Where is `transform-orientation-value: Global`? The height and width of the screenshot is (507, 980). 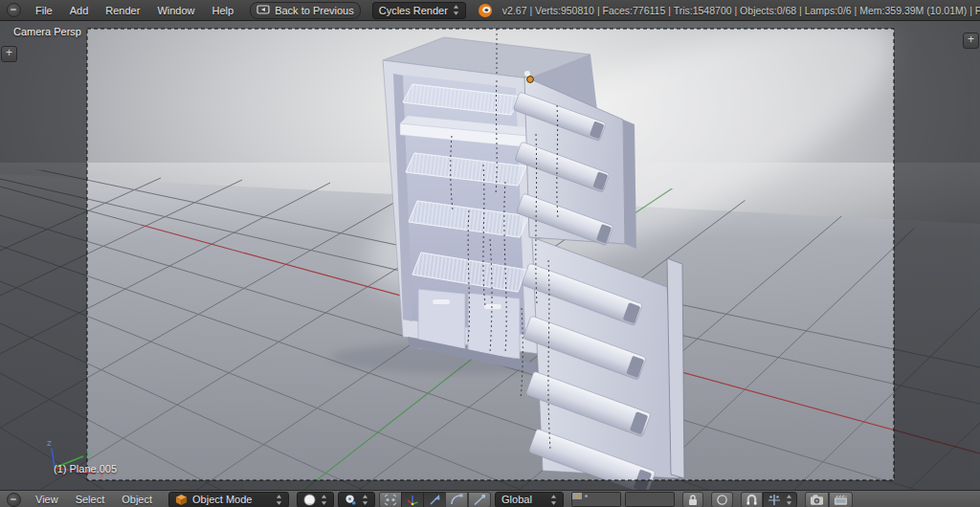 transform-orientation-value: Global is located at coordinates (523, 499).